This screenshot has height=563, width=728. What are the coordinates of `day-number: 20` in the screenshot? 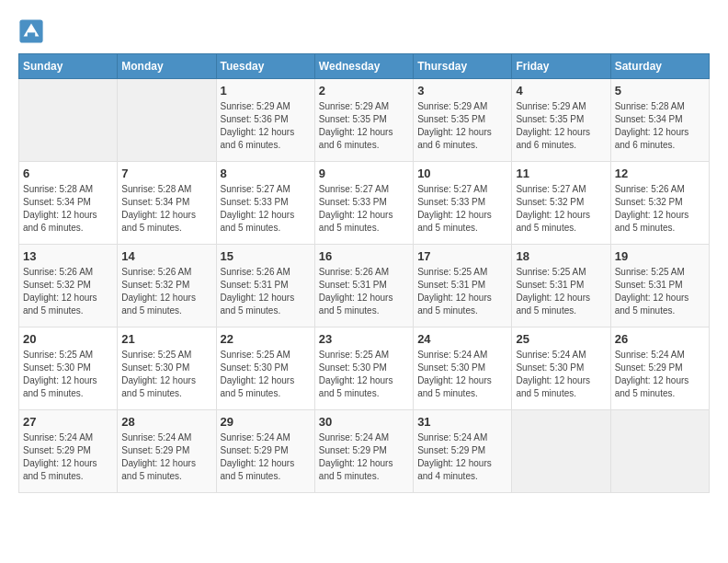 It's located at (68, 339).